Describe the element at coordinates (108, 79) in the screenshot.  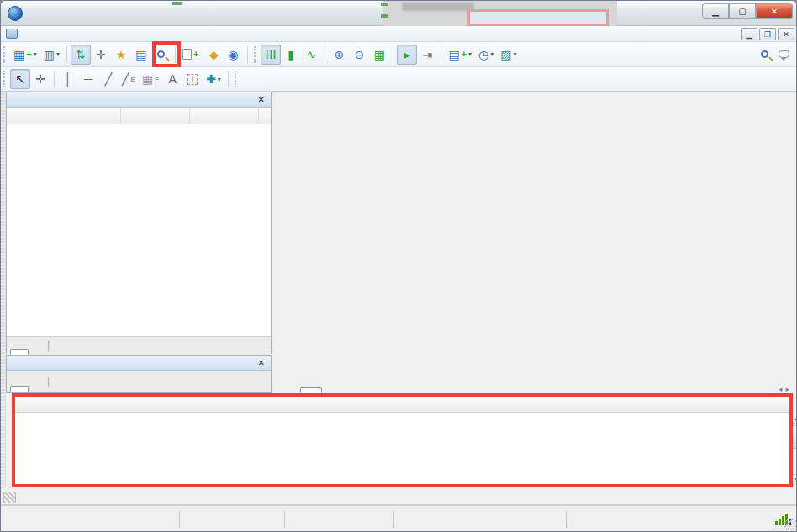
I see `trendline-tool-button: ╱` at that location.